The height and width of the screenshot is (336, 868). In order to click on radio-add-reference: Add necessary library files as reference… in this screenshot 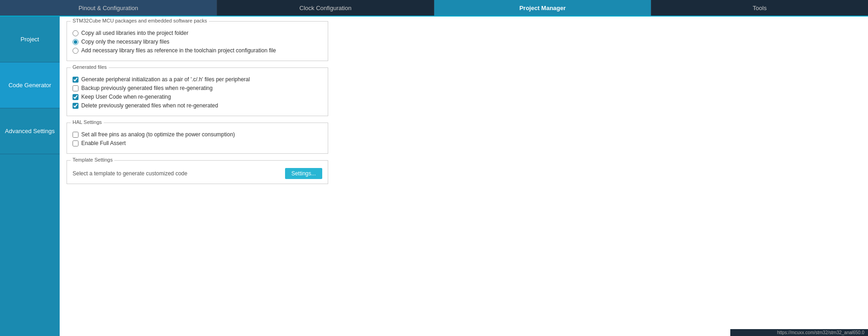, I will do `click(197, 50)`.